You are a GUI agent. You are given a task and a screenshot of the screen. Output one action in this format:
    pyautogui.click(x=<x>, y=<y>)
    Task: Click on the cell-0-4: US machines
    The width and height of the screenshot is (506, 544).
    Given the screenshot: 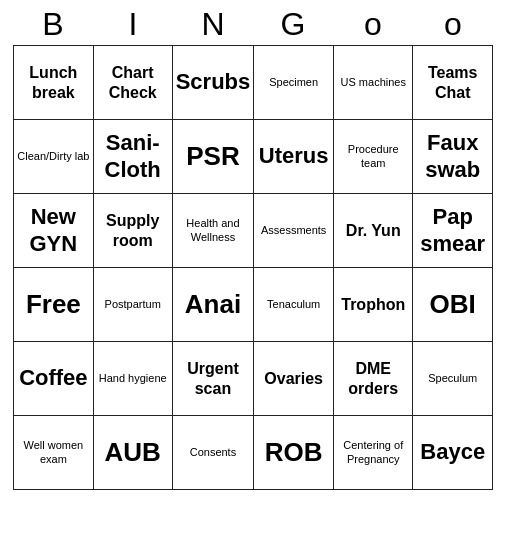 What is the action you would take?
    pyautogui.click(x=374, y=83)
    